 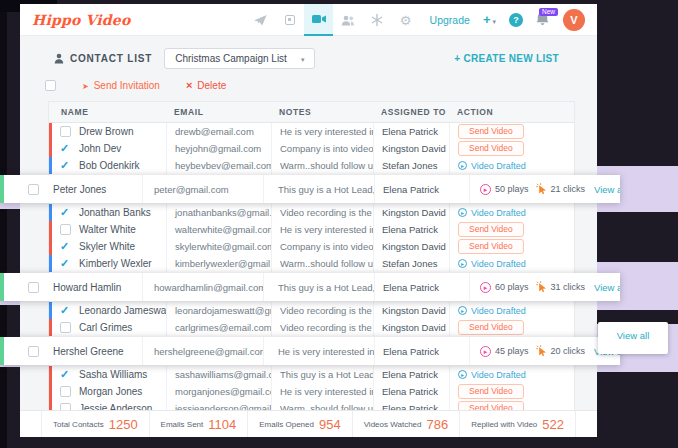 I want to click on table-row: Walter Whitewalterwhite@gmail.comHe is v…, so click(x=312, y=230).